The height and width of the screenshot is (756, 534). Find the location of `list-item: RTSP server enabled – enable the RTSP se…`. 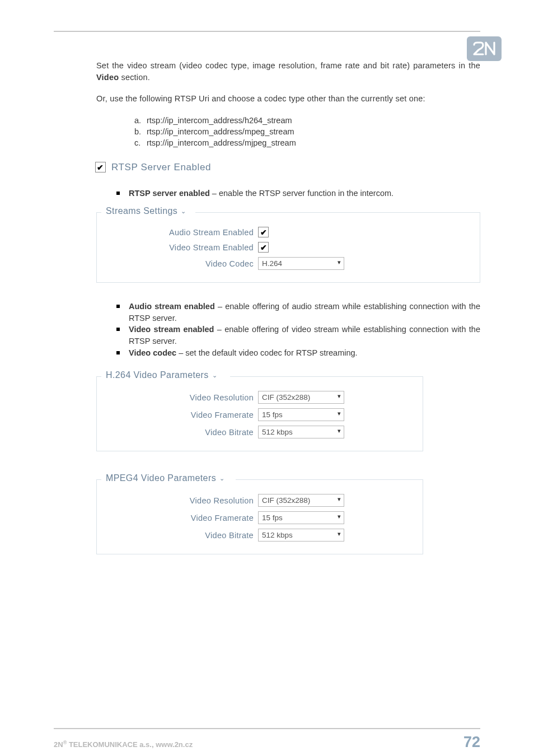

list-item: RTSP server enabled – enable the RTSP se… is located at coordinates (298, 194).